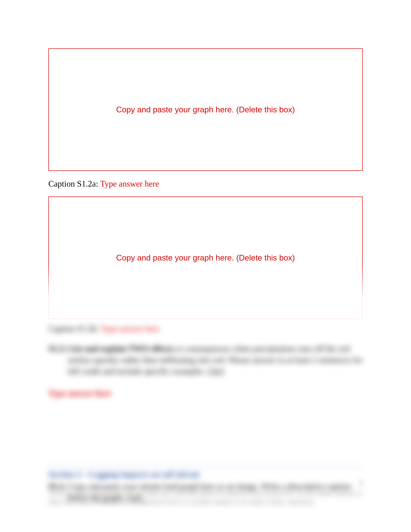 This screenshot has height=532, width=411. What do you see at coordinates (206, 473) in the screenshot?
I see `section-2-divider: Section 2 – Logging impacts on soil nitr…` at bounding box center [206, 473].